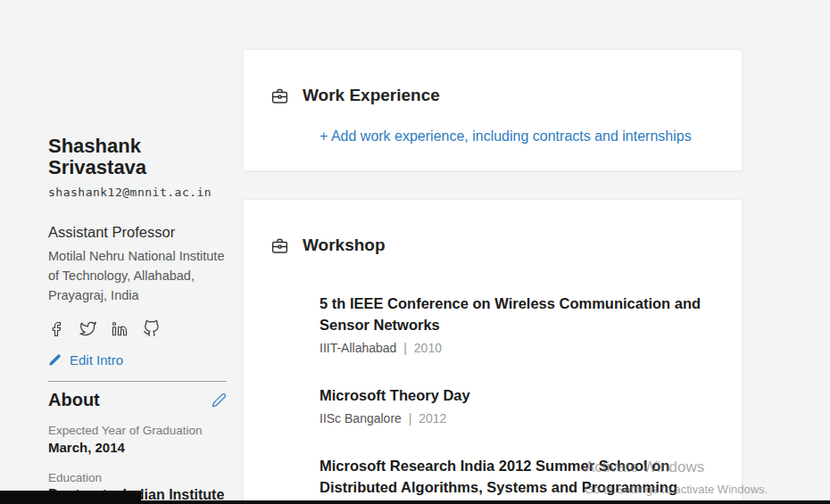 This screenshot has height=504, width=830. Describe the element at coordinates (505, 136) in the screenshot. I see `add-work-experience-link: + Add work experience, including contrac…` at that location.